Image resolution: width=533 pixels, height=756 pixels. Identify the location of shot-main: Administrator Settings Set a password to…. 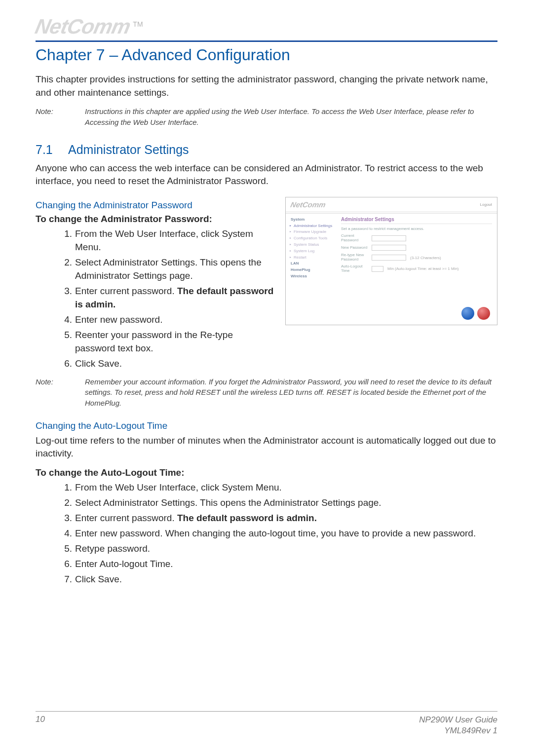
(419, 248).